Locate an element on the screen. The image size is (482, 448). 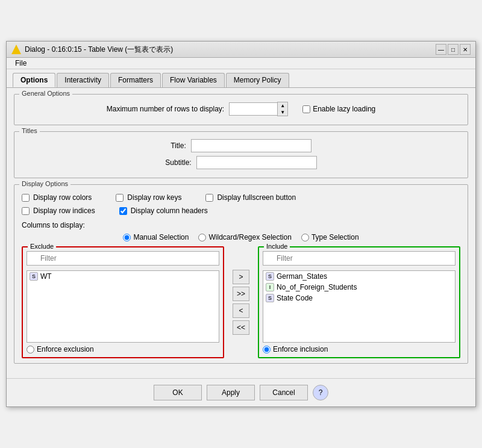
exclude-box-title: Exclude is located at coordinates (42, 246).